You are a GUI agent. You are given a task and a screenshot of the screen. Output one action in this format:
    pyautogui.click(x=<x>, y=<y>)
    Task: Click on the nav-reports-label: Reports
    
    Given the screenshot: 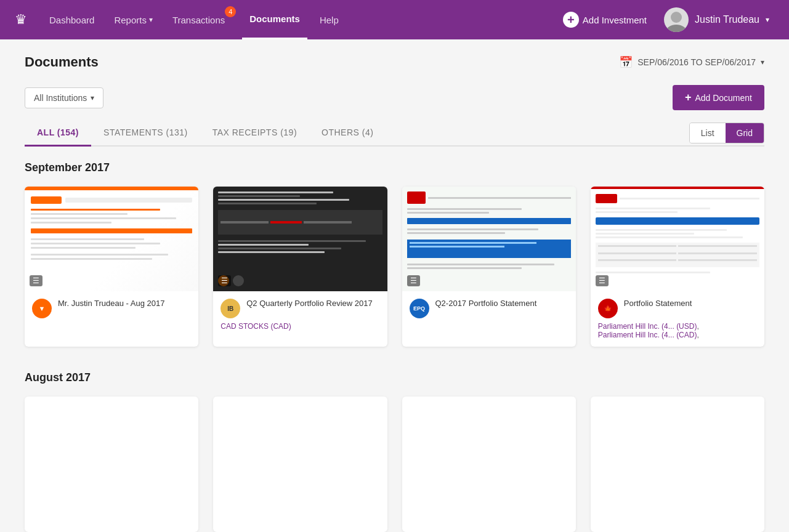 What is the action you would take?
    pyautogui.click(x=131, y=20)
    